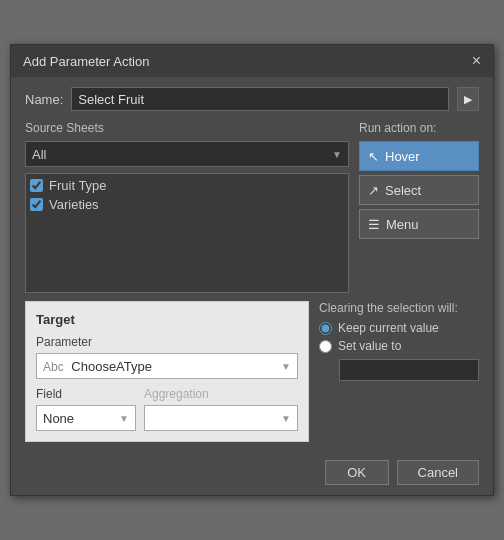 This screenshot has height=540, width=504. Describe the element at coordinates (399, 308) in the screenshot. I see `clearing-label: Clearing the selection will:` at that location.